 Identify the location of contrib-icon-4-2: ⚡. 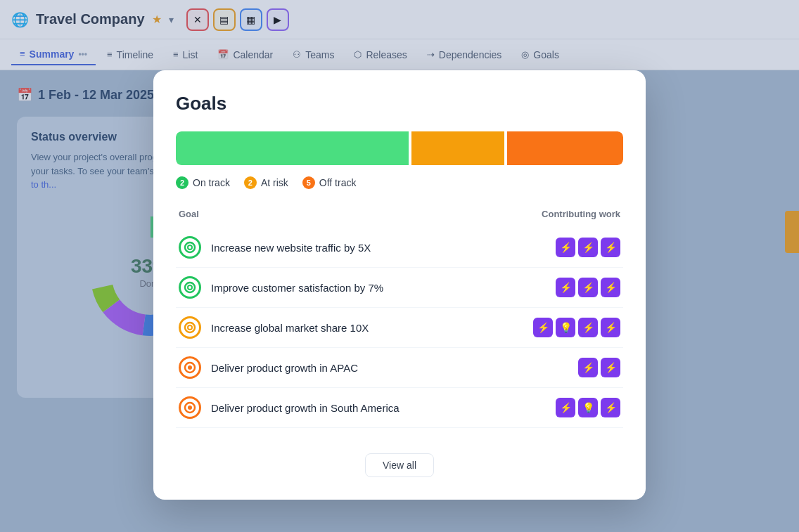
(611, 408).